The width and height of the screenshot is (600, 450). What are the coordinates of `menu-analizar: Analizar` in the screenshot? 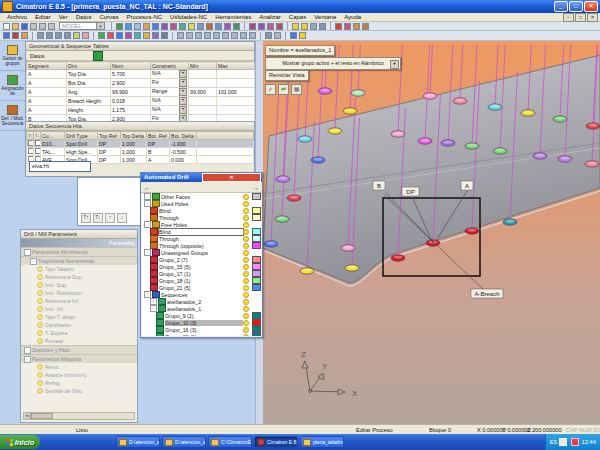 It's located at (270, 17).